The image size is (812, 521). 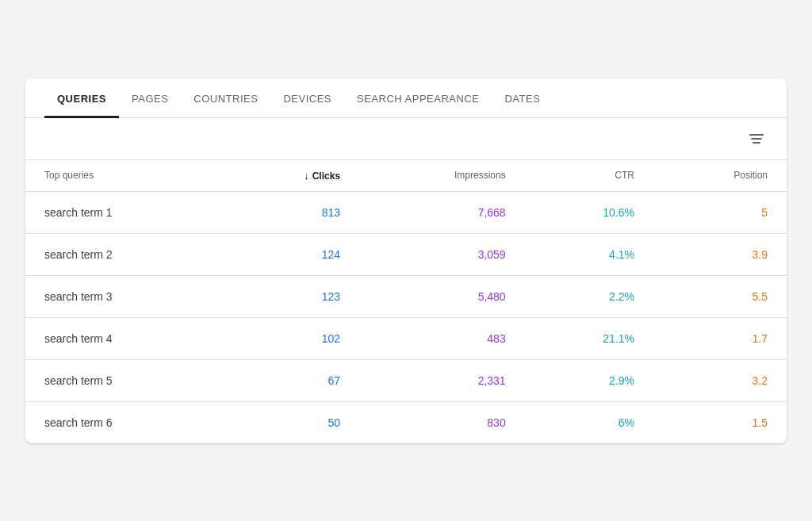 I want to click on tab-search-appearance: SEARCH APPEARANCE, so click(x=418, y=98).